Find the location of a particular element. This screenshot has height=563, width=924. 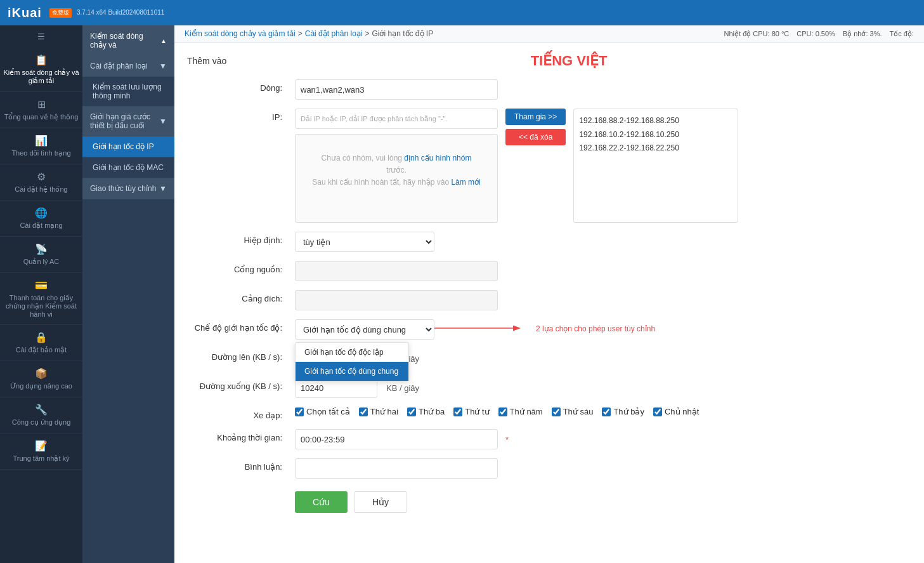

checkbox-chu-nhat-input is located at coordinates (658, 412).